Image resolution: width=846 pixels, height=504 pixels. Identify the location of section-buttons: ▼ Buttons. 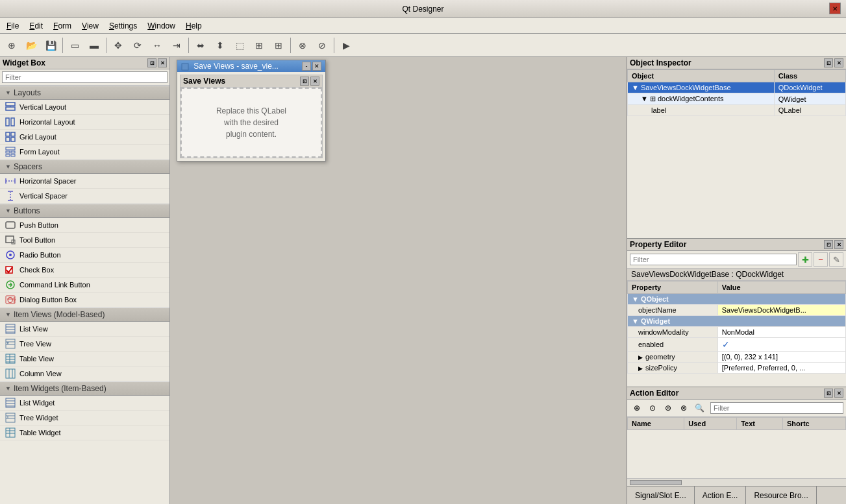
(84, 211).